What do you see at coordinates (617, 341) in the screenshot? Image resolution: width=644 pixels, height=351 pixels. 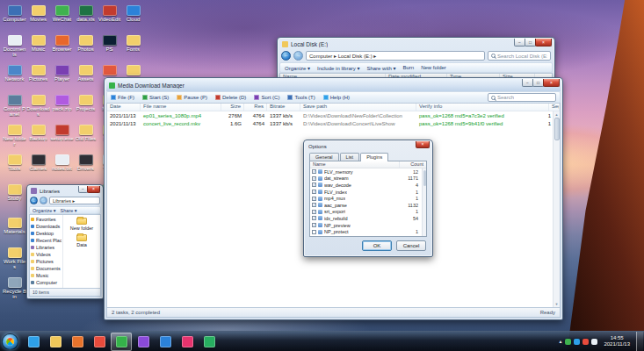 I see `taskbar-clock: 14:55 2021/11/13` at bounding box center [617, 341].